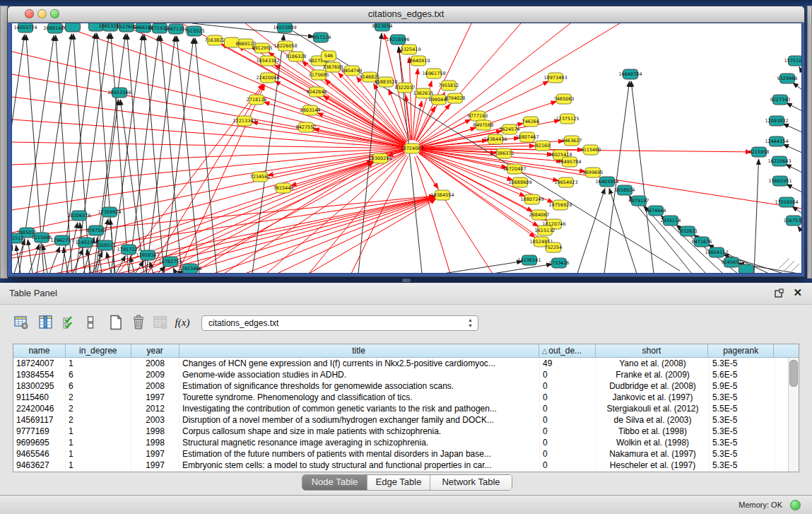 This screenshot has height=514, width=812. Describe the element at coordinates (42, 14) in the screenshot. I see `minimize-window-button` at that location.